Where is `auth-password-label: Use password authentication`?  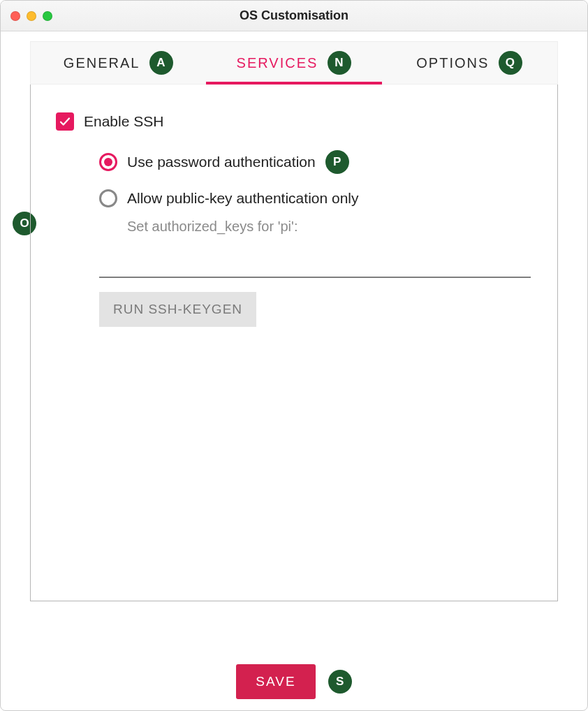 auth-password-label: Use password authentication is located at coordinates (221, 162).